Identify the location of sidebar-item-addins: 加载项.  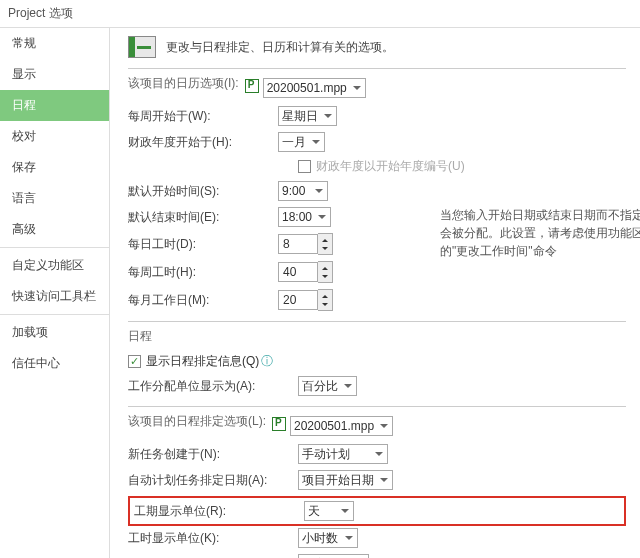
(54, 332).